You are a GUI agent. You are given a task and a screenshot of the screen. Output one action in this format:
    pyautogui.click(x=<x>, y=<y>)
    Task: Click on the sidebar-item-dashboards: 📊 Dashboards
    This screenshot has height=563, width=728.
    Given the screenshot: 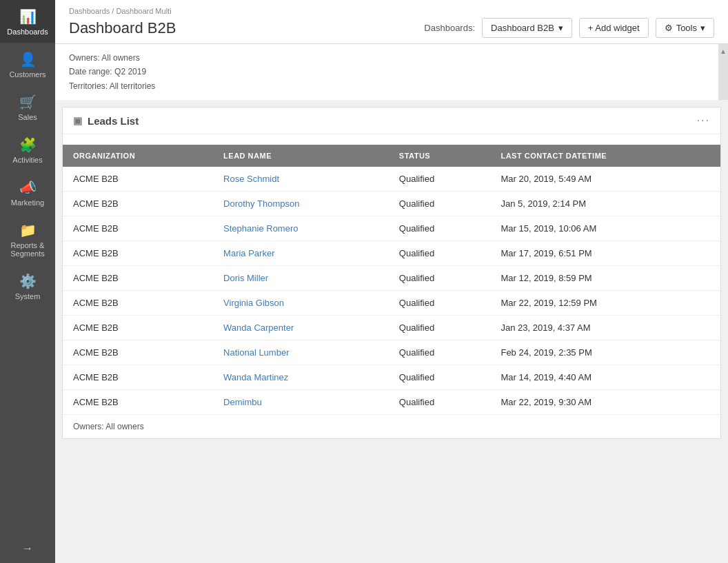 What is the action you would take?
    pyautogui.click(x=28, y=21)
    